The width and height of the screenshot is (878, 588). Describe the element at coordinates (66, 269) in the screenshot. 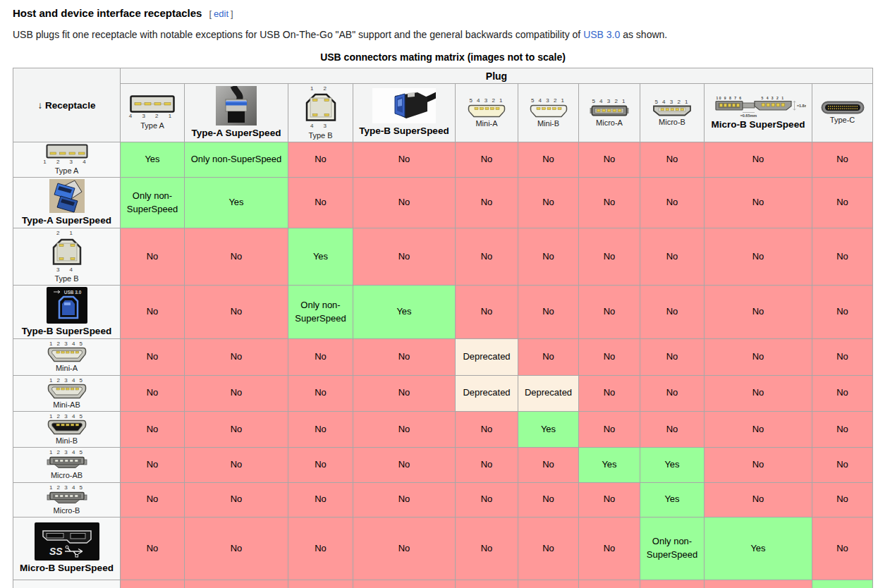

I see `pin-numbers-bottom: 3 4` at that location.